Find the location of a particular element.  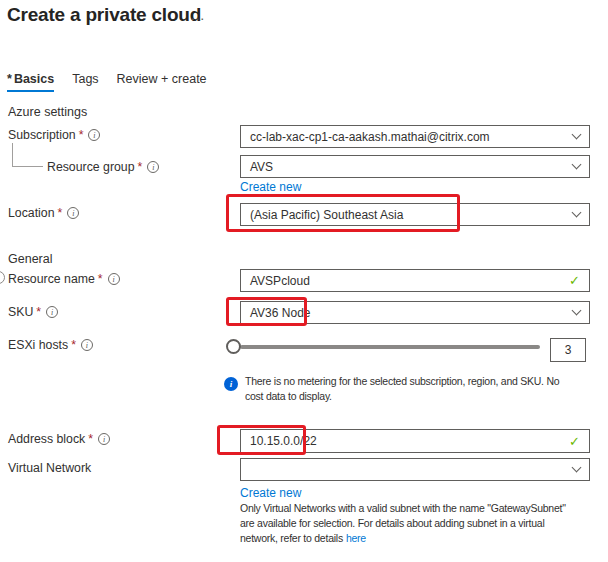

resource-name-input: AVSPcloud ✓ is located at coordinates (415, 280).